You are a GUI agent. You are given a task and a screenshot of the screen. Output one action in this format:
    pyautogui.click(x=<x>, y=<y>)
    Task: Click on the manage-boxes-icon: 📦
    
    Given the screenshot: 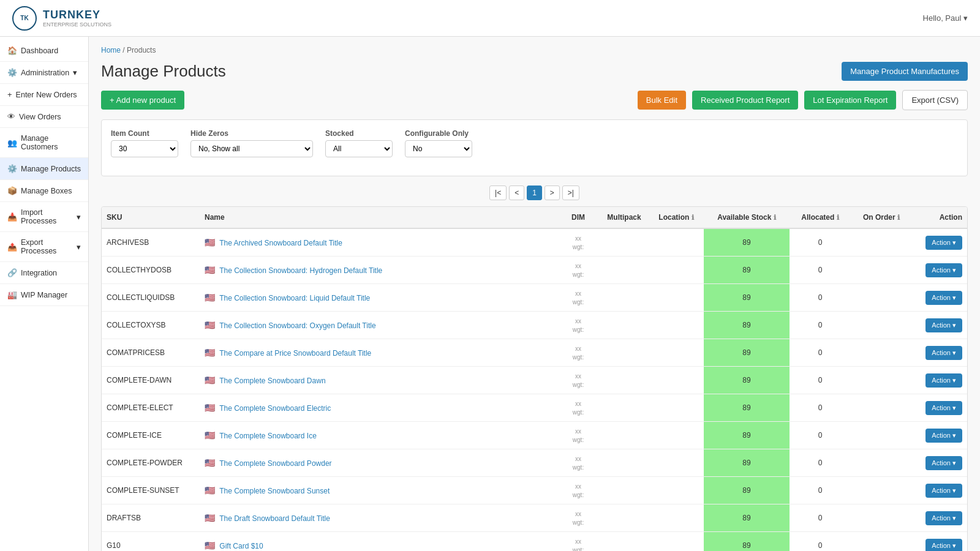 What is the action you would take?
    pyautogui.click(x=12, y=191)
    